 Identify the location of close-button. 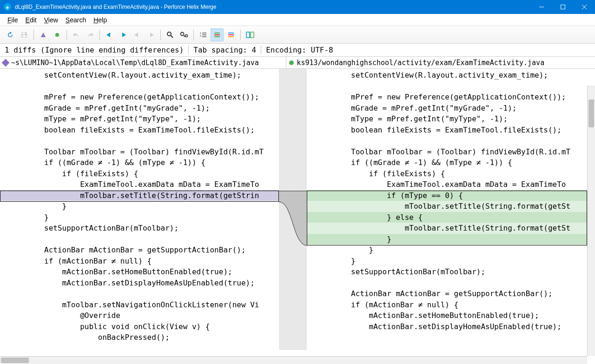
(584, 7).